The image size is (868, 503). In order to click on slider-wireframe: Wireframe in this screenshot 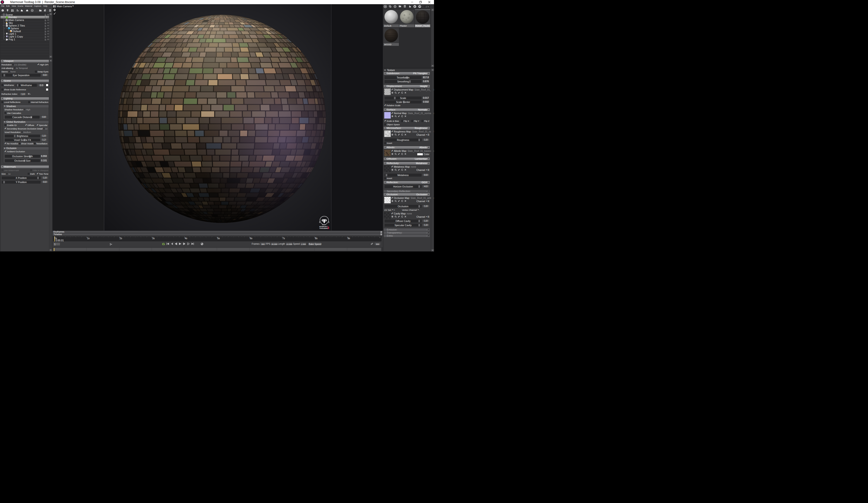, I will do `click(26, 85)`.